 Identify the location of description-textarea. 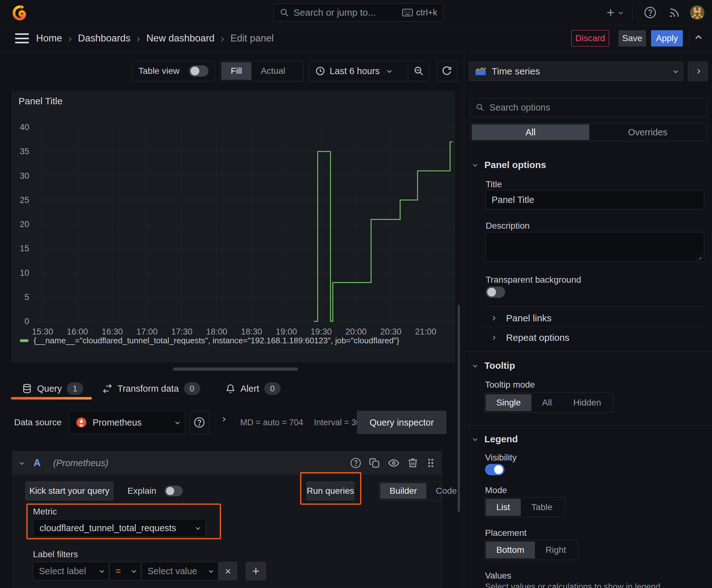
(595, 247).